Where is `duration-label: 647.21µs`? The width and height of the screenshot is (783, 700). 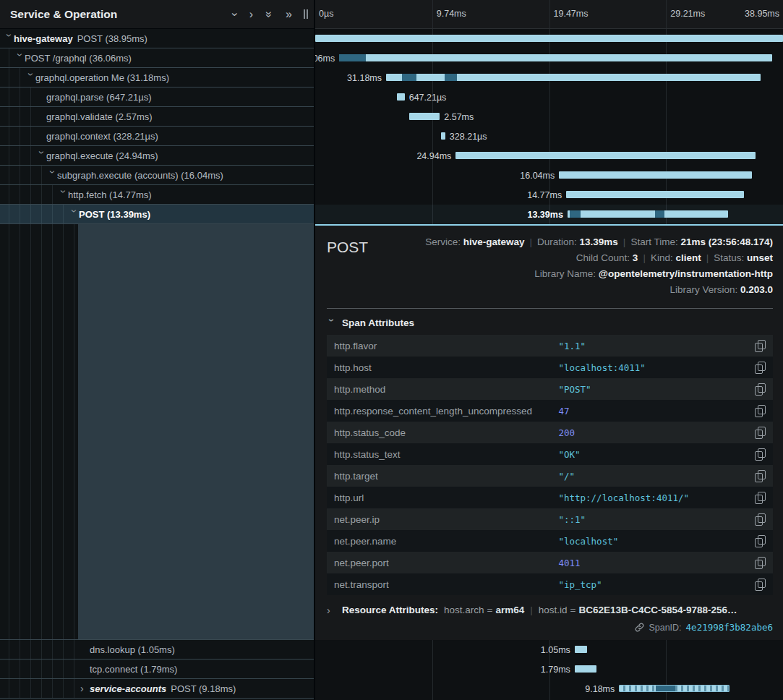 duration-label: 647.21µs is located at coordinates (428, 98).